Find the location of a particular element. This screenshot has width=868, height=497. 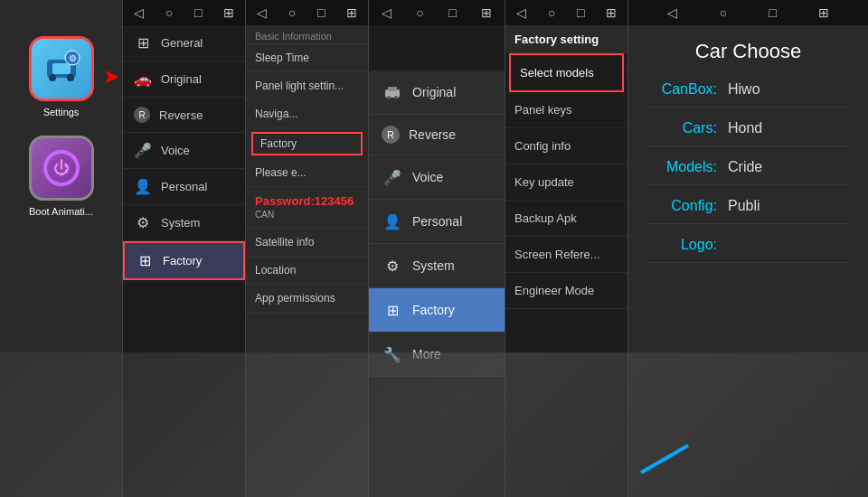

logo-row: Logo: is located at coordinates (749, 246).